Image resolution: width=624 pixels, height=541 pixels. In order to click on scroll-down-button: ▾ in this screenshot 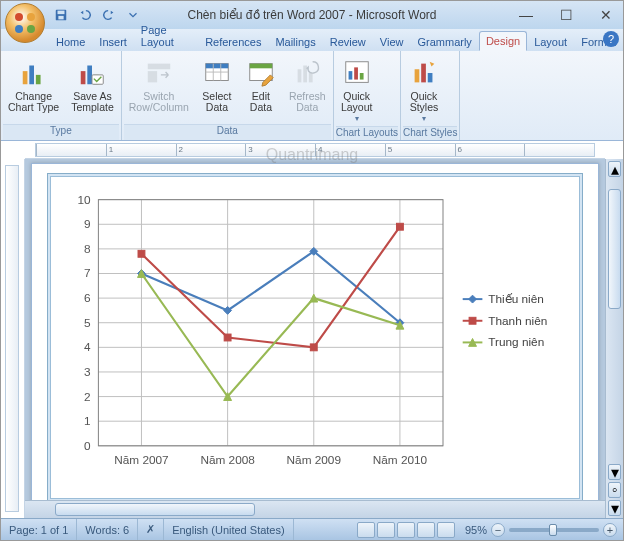, I will do `click(614, 472)`.